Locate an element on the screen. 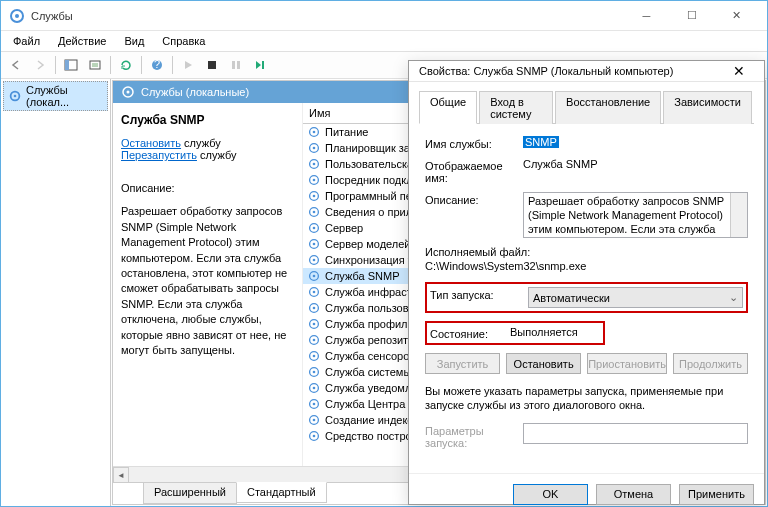  stop-link: Остановить is located at coordinates (151, 143).